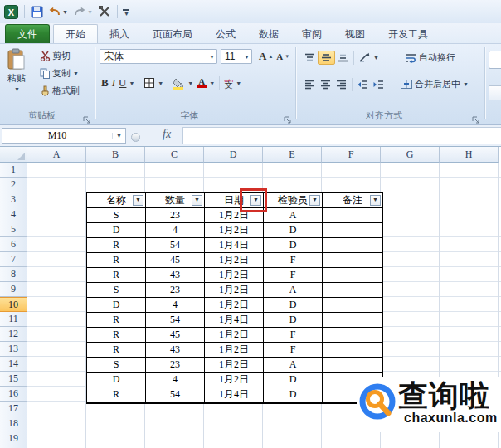 This screenshot has height=448, width=501. I want to click on wrap-text-button: 自动换行, so click(430, 58).